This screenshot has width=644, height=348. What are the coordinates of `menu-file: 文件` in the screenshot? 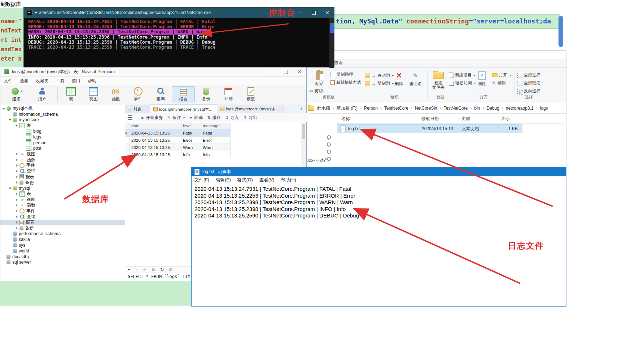 It's located at (8, 81).